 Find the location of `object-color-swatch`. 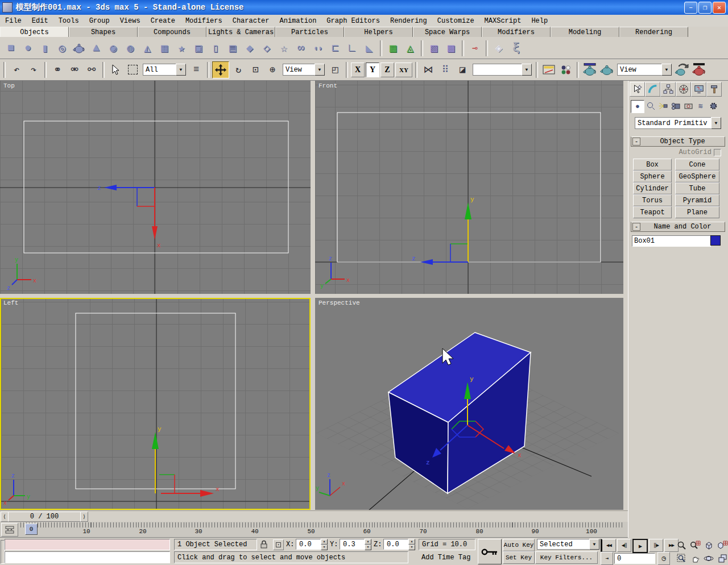

object-color-swatch is located at coordinates (715, 240).